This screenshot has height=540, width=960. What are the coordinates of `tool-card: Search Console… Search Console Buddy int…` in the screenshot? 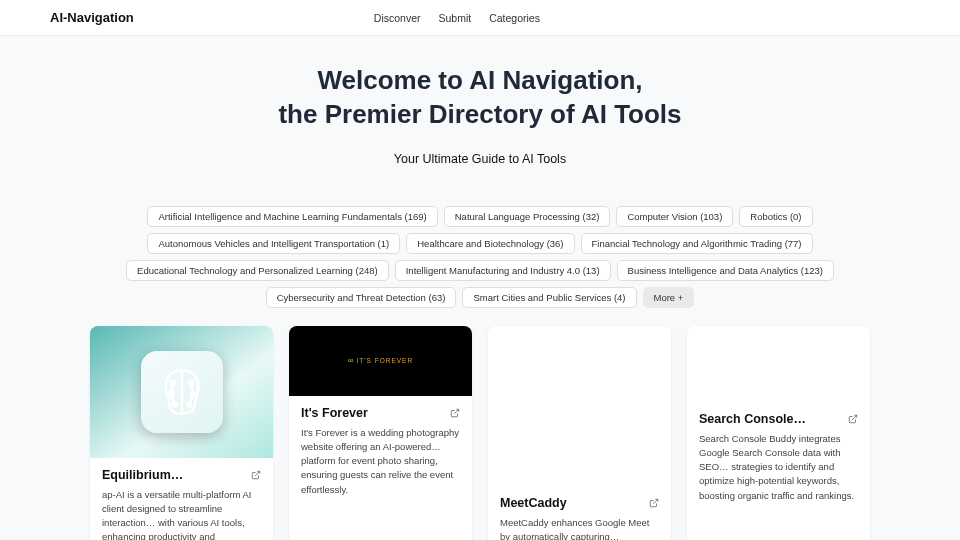 It's located at (778, 433).